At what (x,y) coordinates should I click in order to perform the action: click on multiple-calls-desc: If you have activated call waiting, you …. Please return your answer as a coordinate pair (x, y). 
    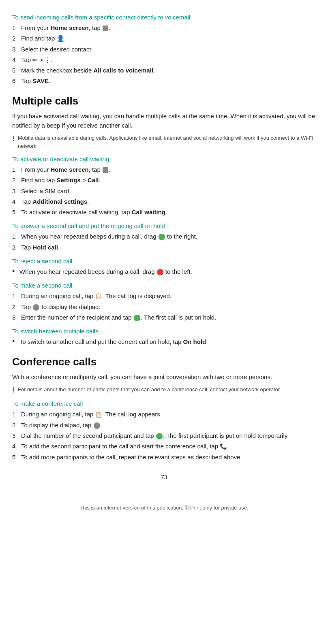
    Looking at the image, I should click on (164, 121).